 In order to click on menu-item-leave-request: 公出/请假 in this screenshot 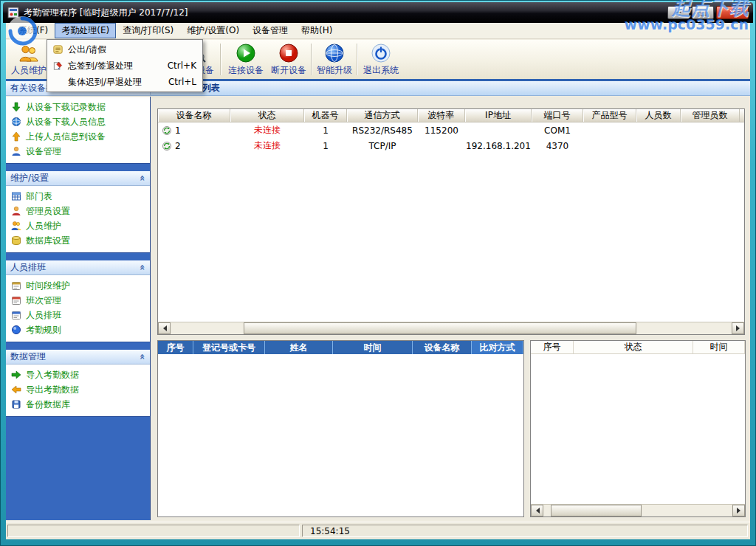, I will do `click(125, 49)`.